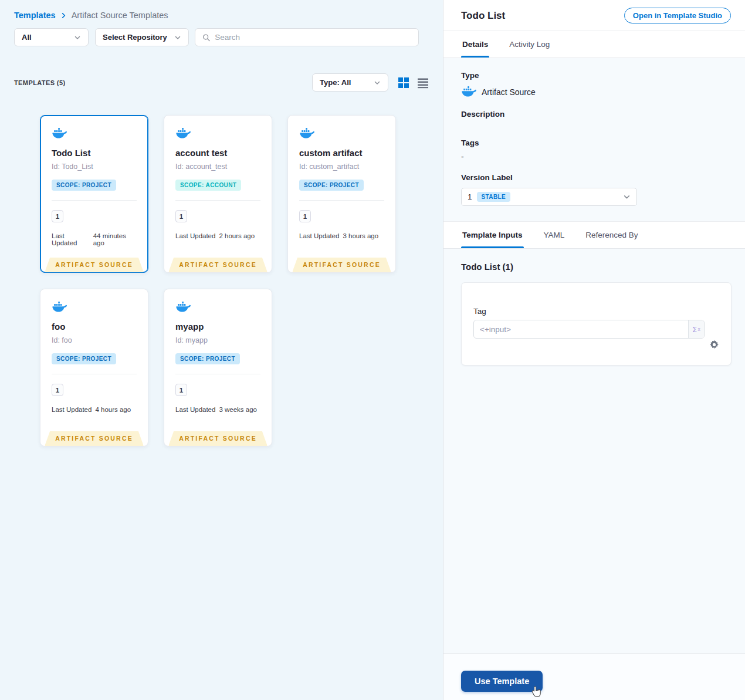 This screenshot has height=700, width=745. What do you see at coordinates (350, 82) in the screenshot?
I see `type-filter-dropdown: Type: All` at bounding box center [350, 82].